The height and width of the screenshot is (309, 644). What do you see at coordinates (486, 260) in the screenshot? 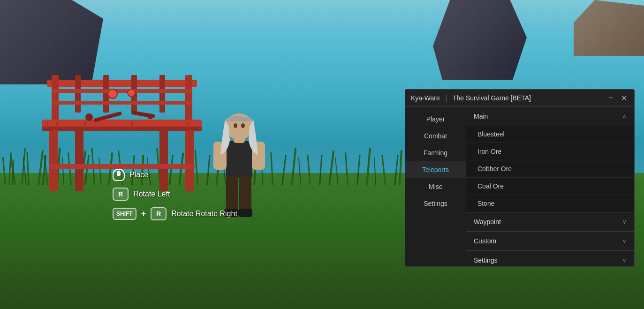
I see `section-settings-label: Settings` at bounding box center [486, 260].